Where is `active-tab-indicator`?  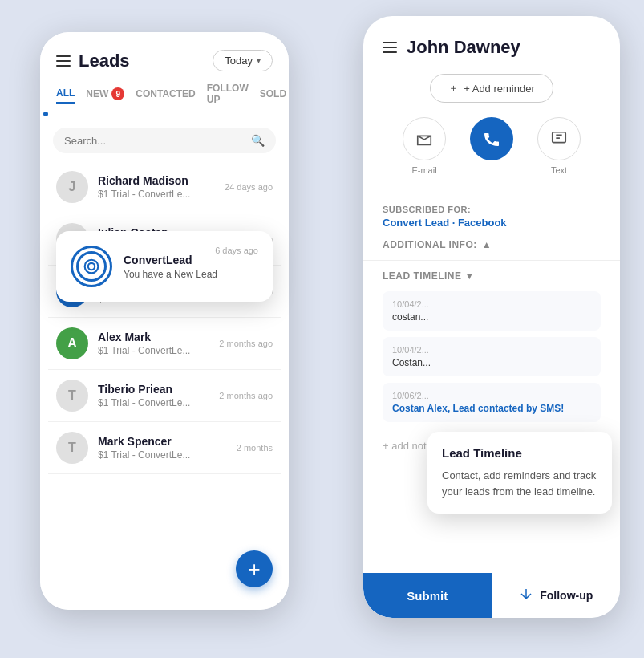 active-tab-indicator is located at coordinates (46, 114).